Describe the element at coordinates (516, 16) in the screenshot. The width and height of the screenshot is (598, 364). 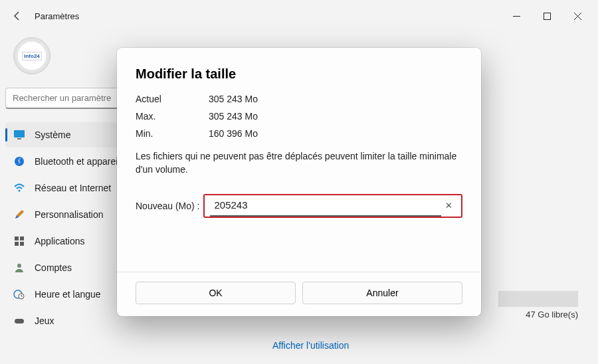
I see `minimize-button` at that location.